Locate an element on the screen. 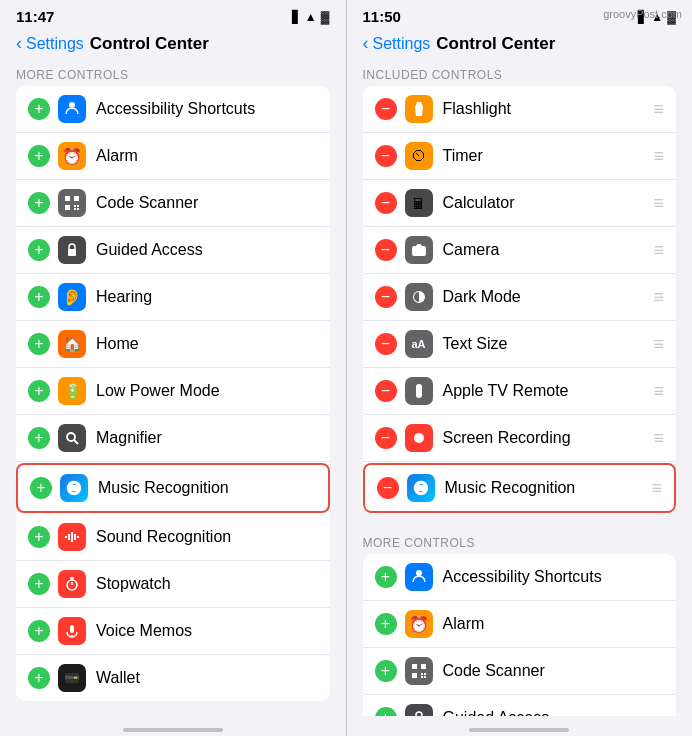 The image size is (692, 736). page-title-left: Control Center is located at coordinates (150, 44).